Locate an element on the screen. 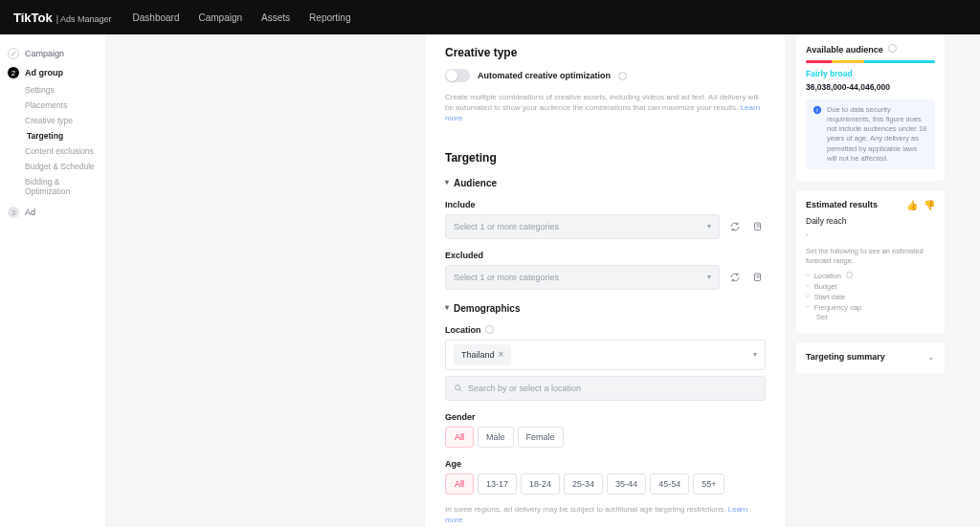 This screenshot has height=527, width=980. nav-assets: Assets is located at coordinates (276, 17).